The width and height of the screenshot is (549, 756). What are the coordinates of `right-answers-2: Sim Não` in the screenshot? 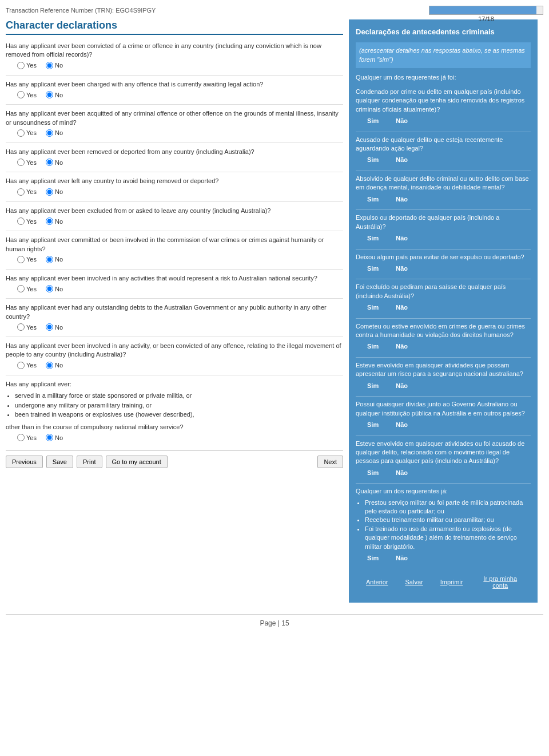 It's located at (449, 160).